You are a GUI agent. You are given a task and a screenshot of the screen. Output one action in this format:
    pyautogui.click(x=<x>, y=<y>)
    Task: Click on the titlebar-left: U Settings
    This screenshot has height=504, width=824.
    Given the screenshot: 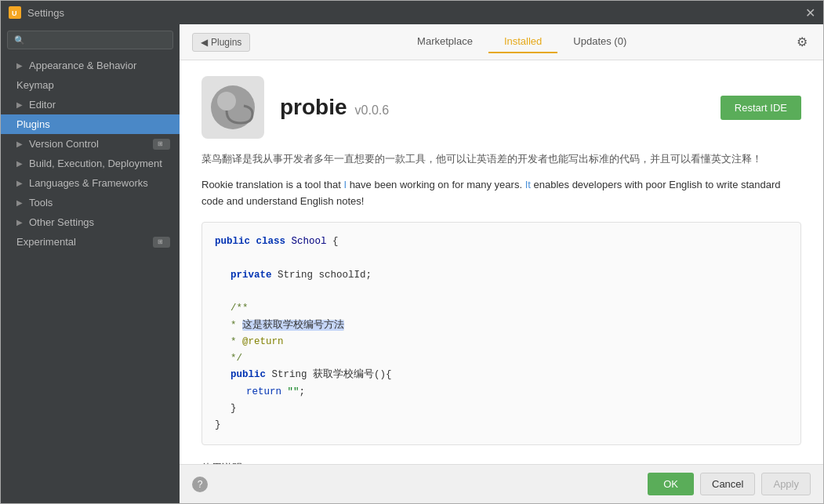 What is the action you would take?
    pyautogui.click(x=36, y=13)
    